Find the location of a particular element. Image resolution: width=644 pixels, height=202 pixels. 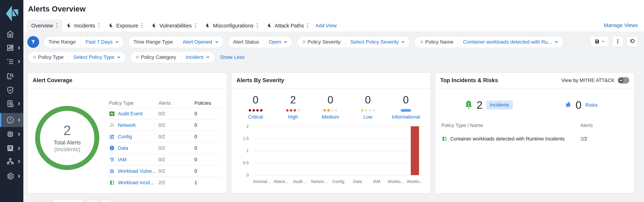

filter-value: Past 7 Days is located at coordinates (99, 42).